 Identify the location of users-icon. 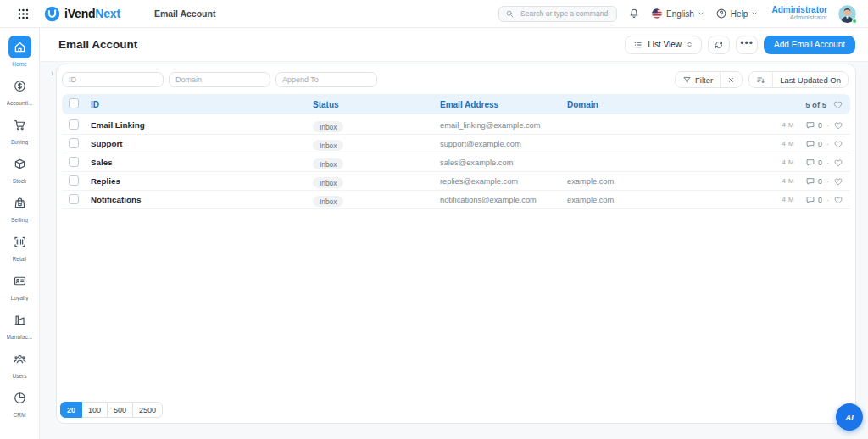
(20, 359).